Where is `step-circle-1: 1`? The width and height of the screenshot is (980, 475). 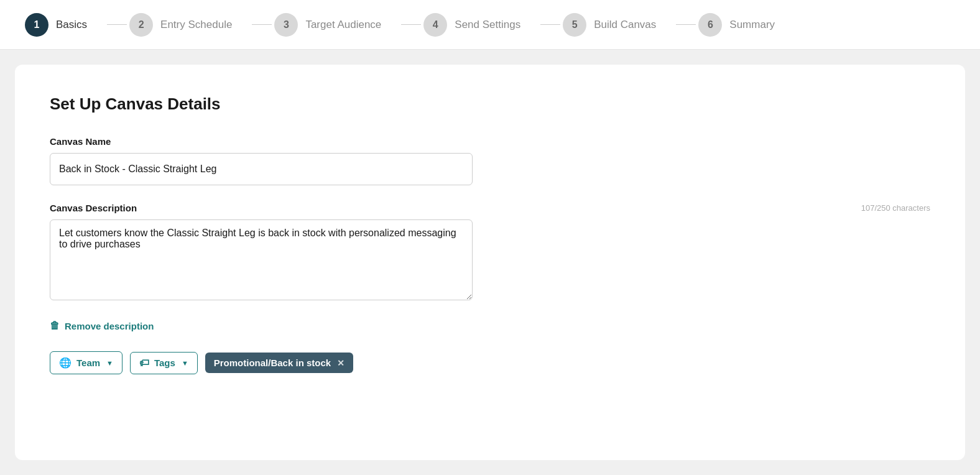
step-circle-1: 1 is located at coordinates (37, 25).